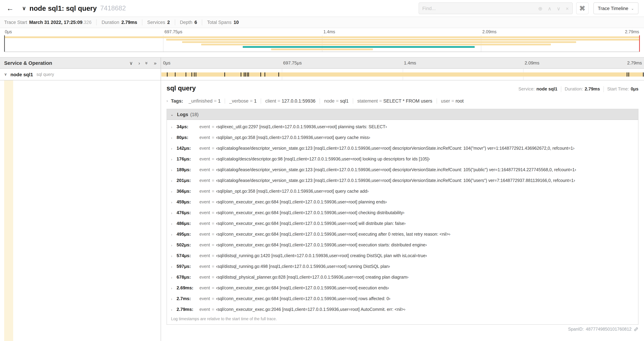 This screenshot has height=341, width=644. What do you see at coordinates (616, 9) in the screenshot?
I see `trace-timeline-dropdown: Trace Timeline ⌄` at bounding box center [616, 9].